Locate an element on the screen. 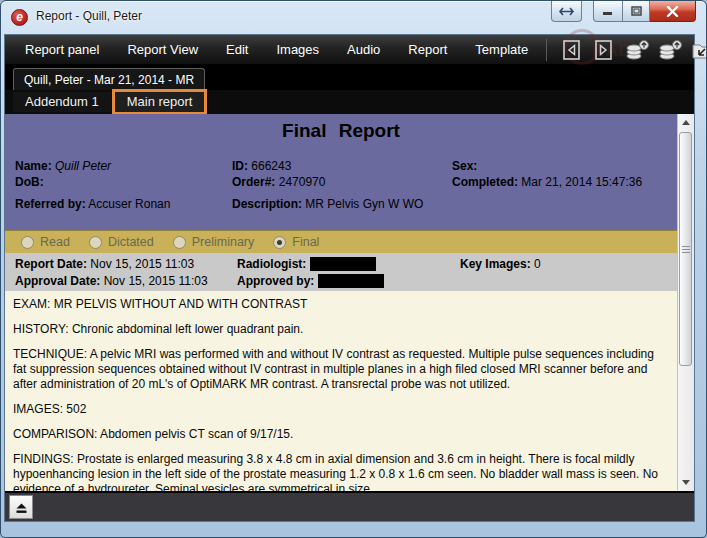 The image size is (707, 538). referred-by: Accuser Ronan is located at coordinates (129, 204).